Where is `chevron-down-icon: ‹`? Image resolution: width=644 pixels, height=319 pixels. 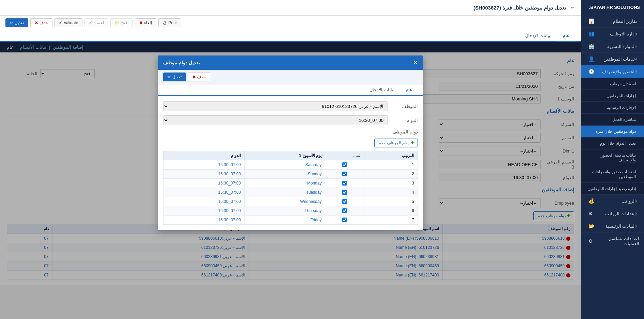 chevron-down-icon: ‹ is located at coordinates (637, 71).